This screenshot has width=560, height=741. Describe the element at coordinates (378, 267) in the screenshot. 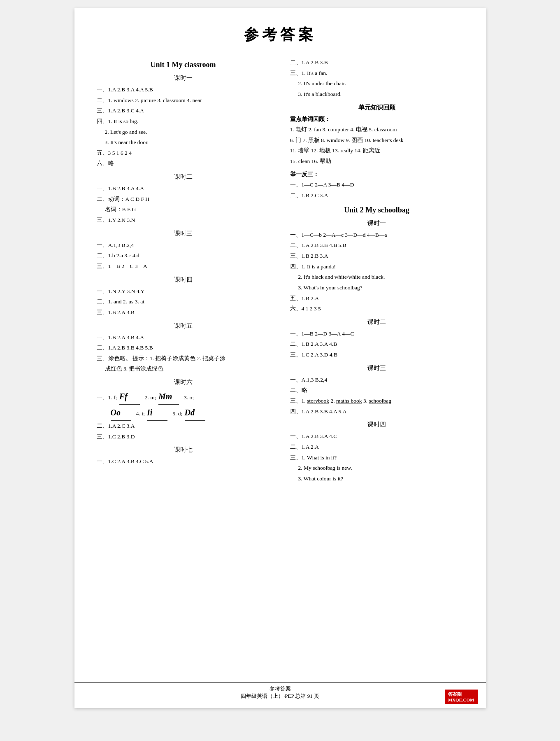

I see `r-answer-1-4: 四、1. It is a panda!` at that location.